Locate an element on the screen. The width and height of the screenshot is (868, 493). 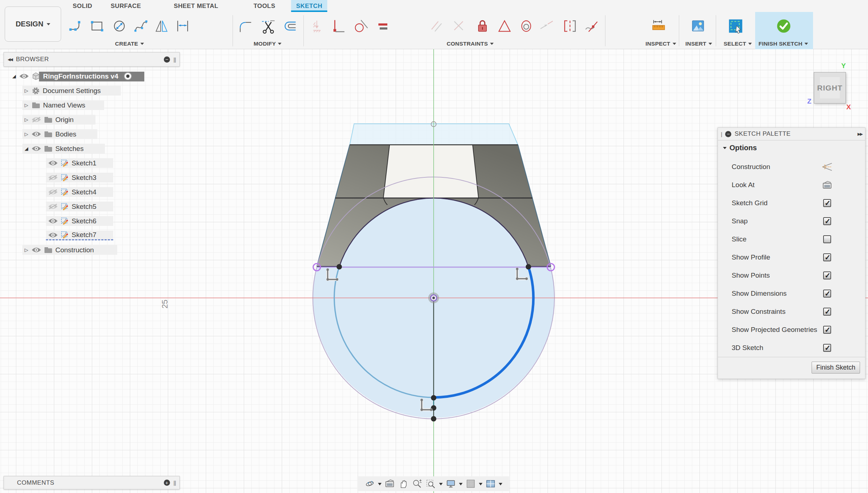
tab-tools: TOOLS is located at coordinates (264, 6).